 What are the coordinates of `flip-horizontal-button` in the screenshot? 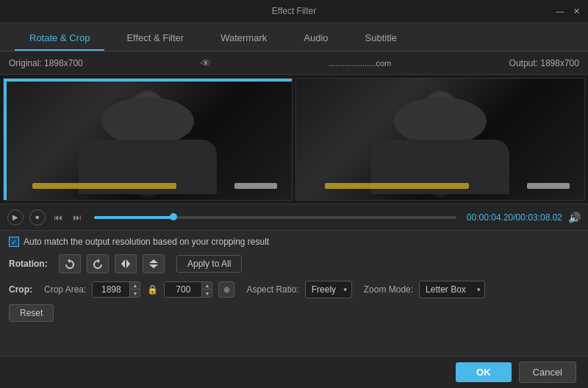 It's located at (126, 264).